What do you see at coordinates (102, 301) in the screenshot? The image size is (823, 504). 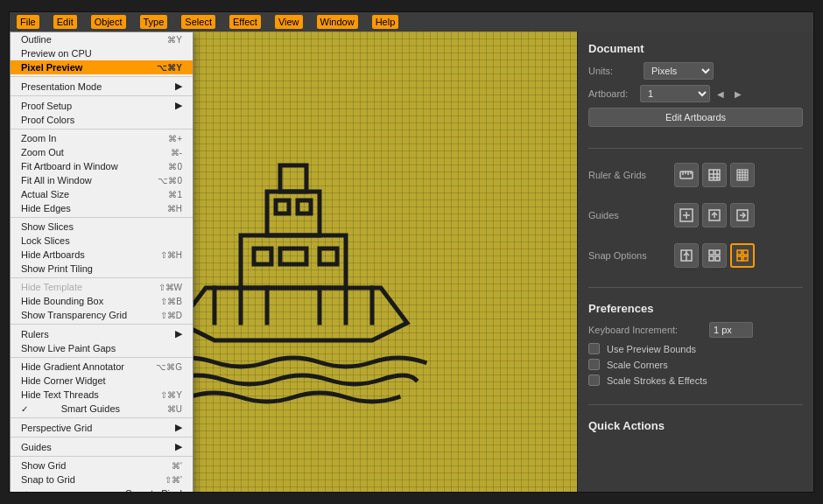 I see `menu-item-hide-bounding-box: Hide Bounding Box ⇧⌘B` at bounding box center [102, 301].